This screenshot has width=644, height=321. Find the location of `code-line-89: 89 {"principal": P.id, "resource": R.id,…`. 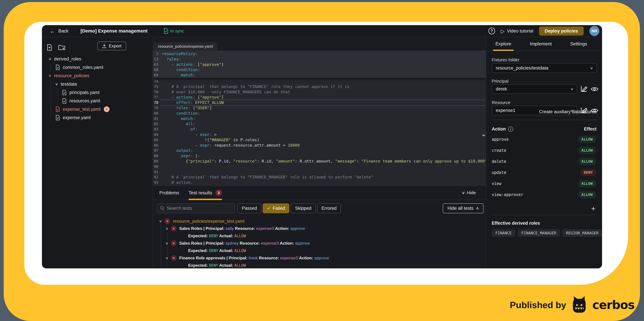

code-line-89: 89 {"principal": P.id, "resource": R.id,… is located at coordinates (320, 161).